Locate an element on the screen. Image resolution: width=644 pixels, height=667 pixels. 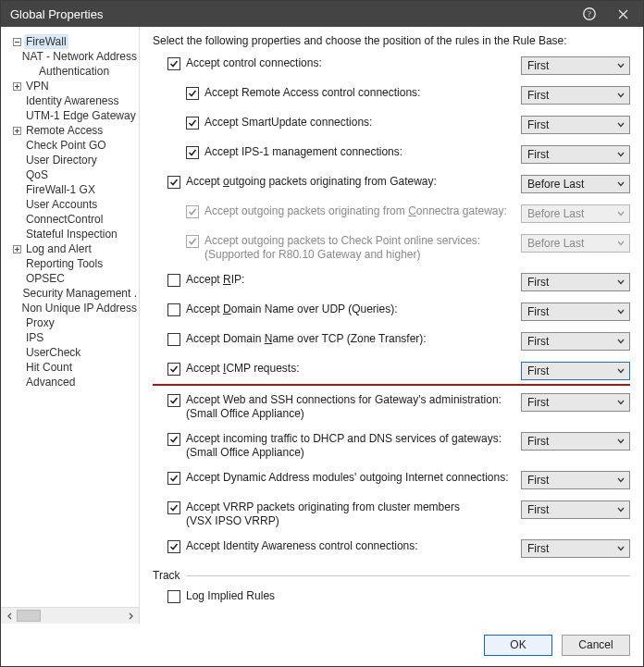
nav-item-label: FireWall-1 GX is located at coordinates (61, 190).